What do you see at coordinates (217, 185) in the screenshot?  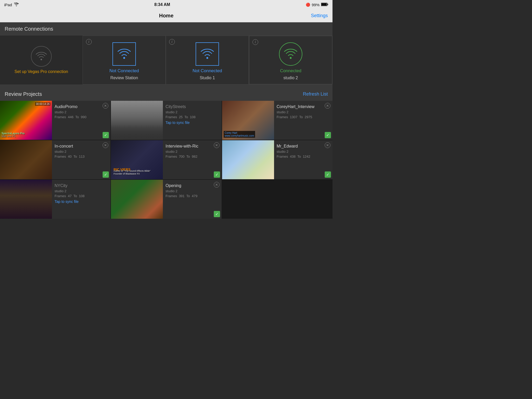 I see `close-opening-button: ✕` at bounding box center [217, 185].